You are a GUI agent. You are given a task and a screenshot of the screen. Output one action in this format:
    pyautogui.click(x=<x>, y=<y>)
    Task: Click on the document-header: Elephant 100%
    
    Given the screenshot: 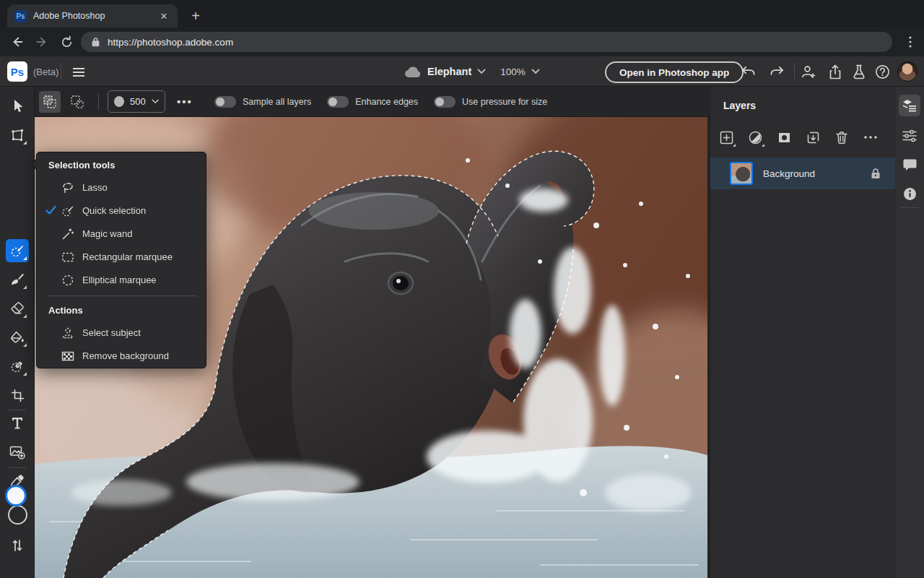 What is the action you would take?
    pyautogui.click(x=472, y=72)
    